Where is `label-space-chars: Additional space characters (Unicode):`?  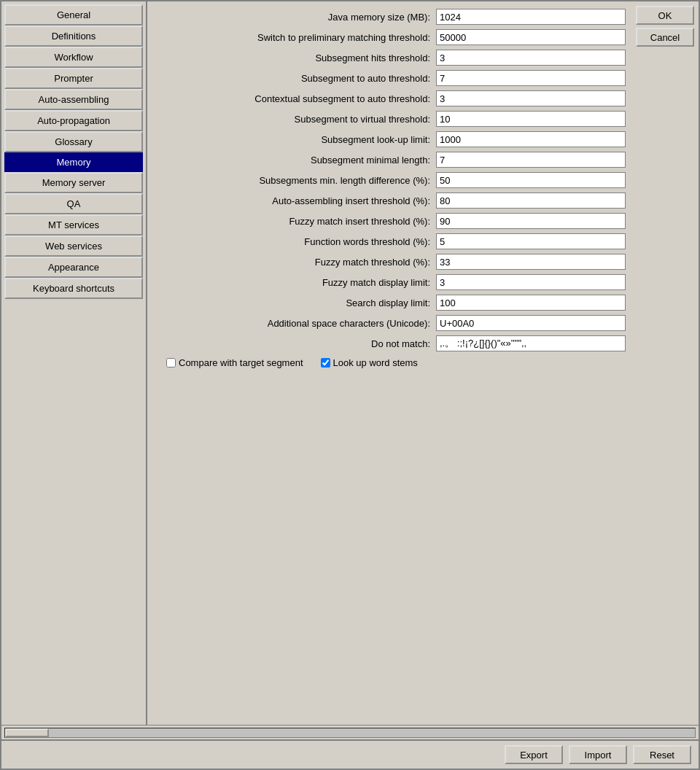 label-space-chars: Additional space characters (Unicode): is located at coordinates (298, 324).